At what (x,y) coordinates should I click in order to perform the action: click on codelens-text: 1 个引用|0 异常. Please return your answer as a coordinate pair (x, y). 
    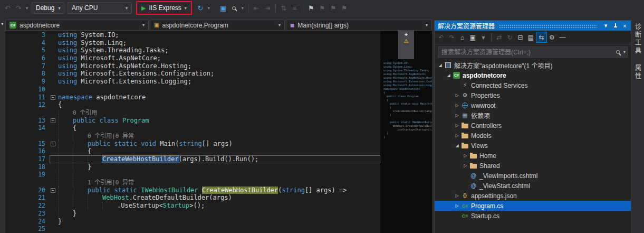
    Looking at the image, I should click on (219, 183).